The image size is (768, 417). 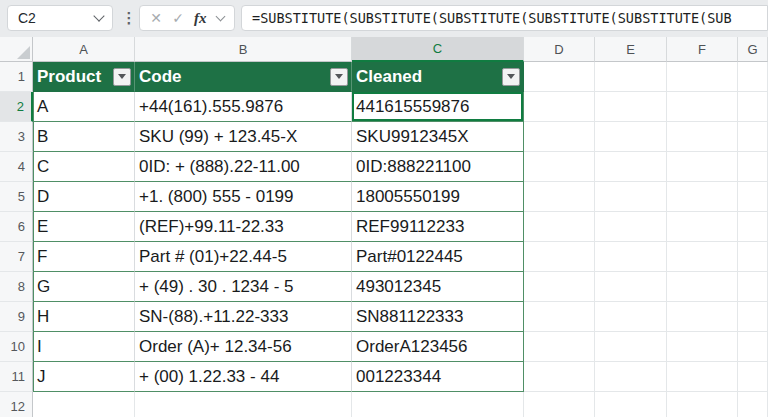 What do you see at coordinates (438, 50) in the screenshot?
I see `column-header-c: C` at bounding box center [438, 50].